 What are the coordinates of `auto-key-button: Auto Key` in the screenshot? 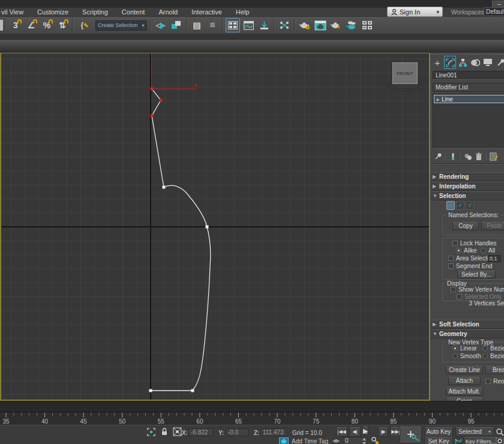 It's located at (439, 432).